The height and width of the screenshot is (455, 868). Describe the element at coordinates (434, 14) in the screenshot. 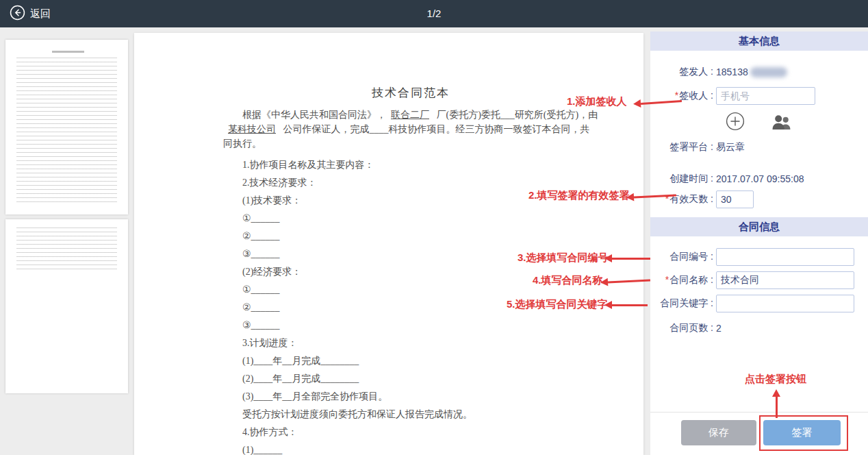

I see `page-indicator: 1/2` at that location.